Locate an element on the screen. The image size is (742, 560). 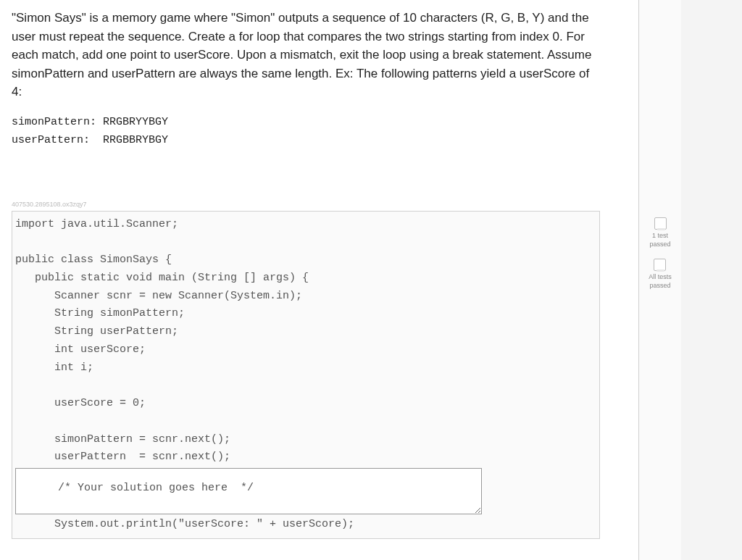
all-tests-badge: All tests passed is located at coordinates (660, 274).